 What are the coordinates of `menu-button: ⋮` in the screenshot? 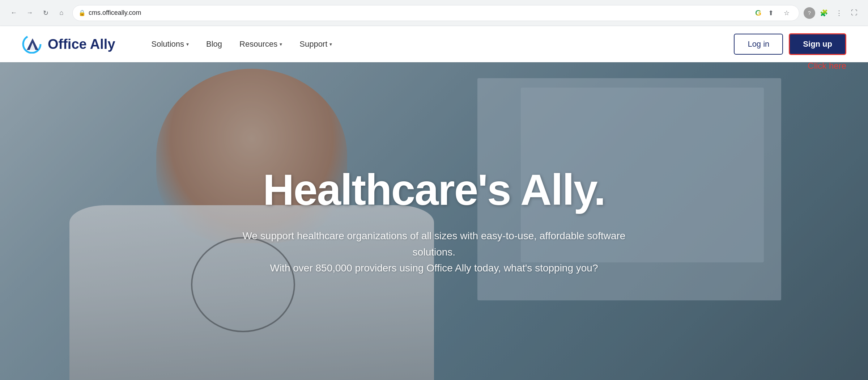 It's located at (839, 13).